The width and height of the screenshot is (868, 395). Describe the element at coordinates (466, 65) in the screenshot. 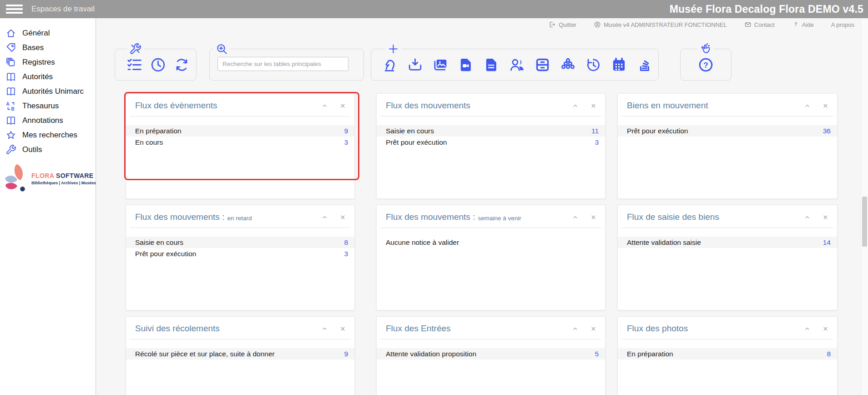

I see `video-file-button` at that location.